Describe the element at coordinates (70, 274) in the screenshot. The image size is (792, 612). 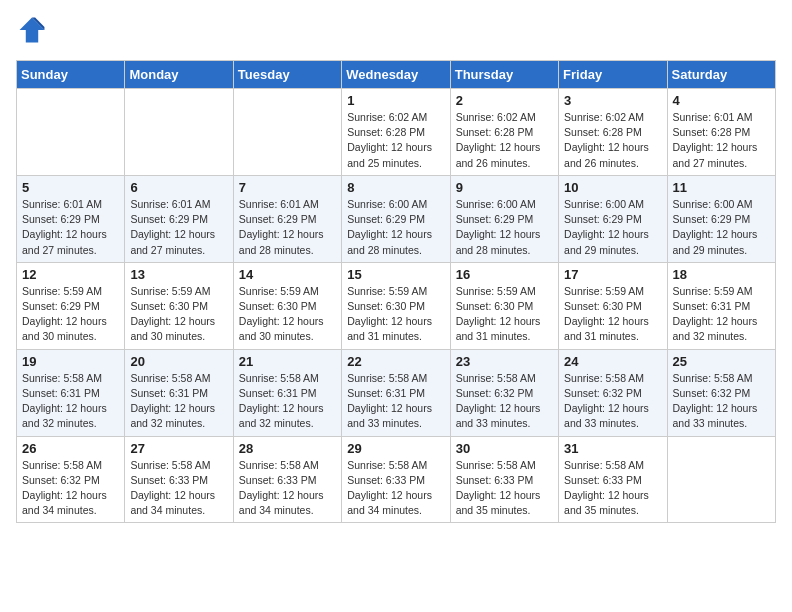
I see `day-number: 12` at that location.